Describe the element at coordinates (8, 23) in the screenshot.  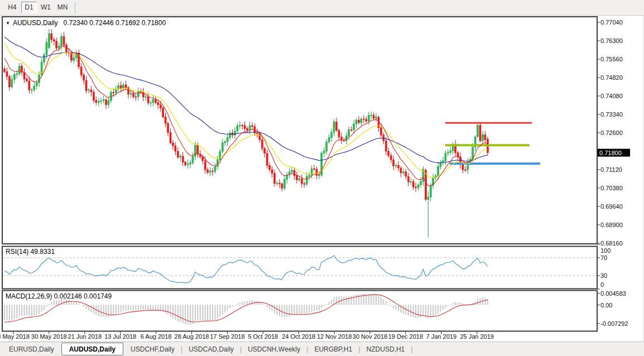
I see `chevron-down-icon: ▼` at that location.